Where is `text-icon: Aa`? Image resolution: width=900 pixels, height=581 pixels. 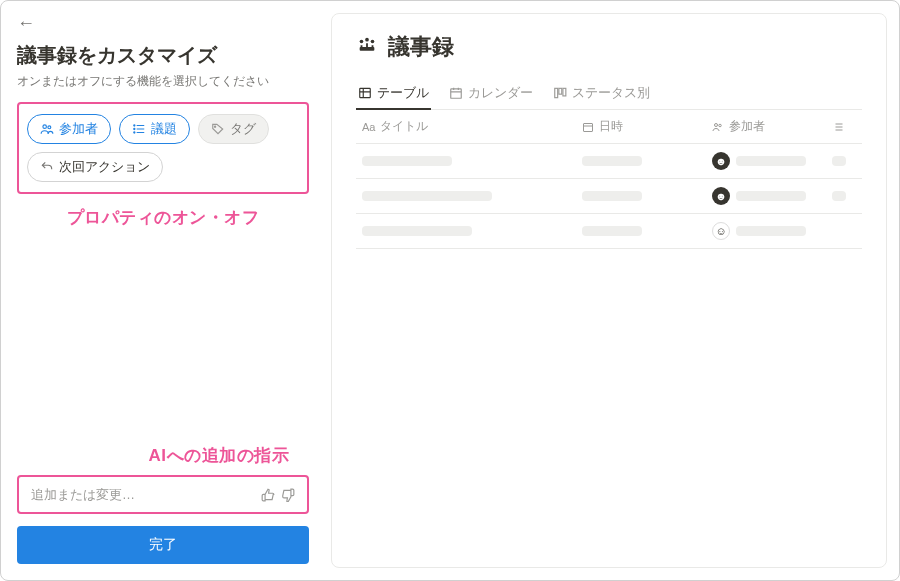
text-icon: Aa is located at coordinates (368, 127).